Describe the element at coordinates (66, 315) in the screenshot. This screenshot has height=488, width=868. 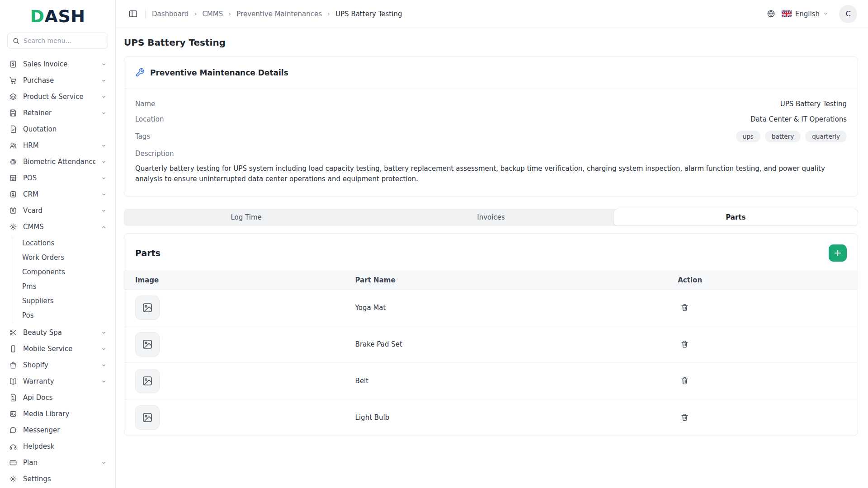
I see `sidebar-subitem-pos: Pos` at that location.